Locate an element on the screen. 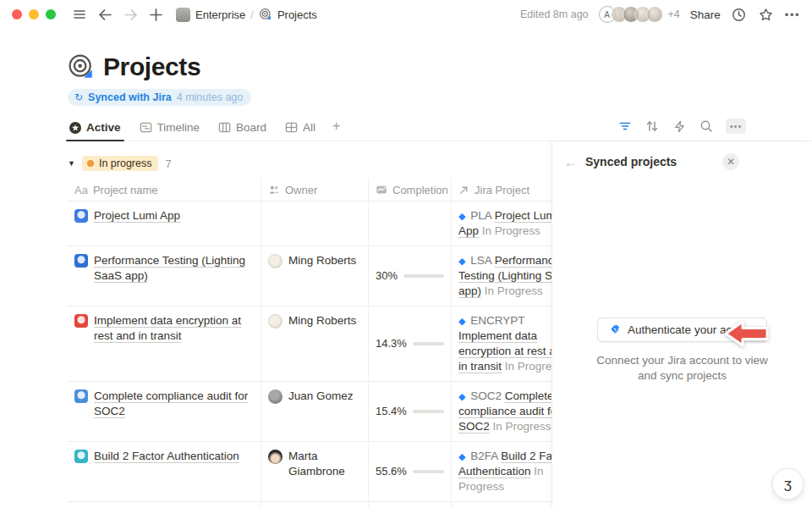 This screenshot has height=508, width=812. jira-logo-icon is located at coordinates (616, 330).